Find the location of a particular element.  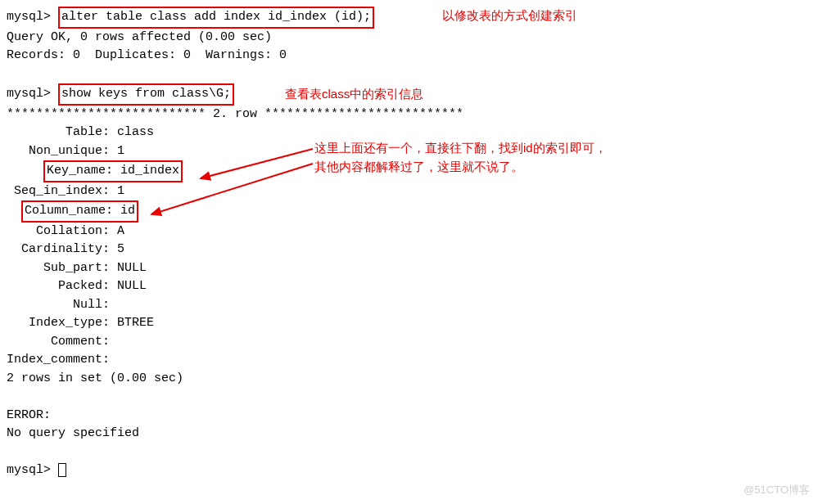

rows-in-set: 2 rows in set (0.00 sec) is located at coordinates (409, 380).